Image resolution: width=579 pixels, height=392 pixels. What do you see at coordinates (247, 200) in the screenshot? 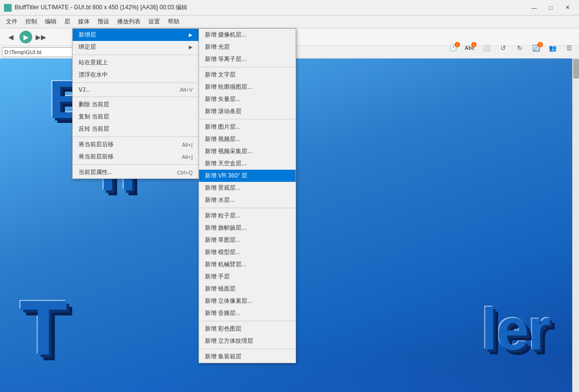
I see `submenu-water: 新增 水层...` at bounding box center [247, 200].